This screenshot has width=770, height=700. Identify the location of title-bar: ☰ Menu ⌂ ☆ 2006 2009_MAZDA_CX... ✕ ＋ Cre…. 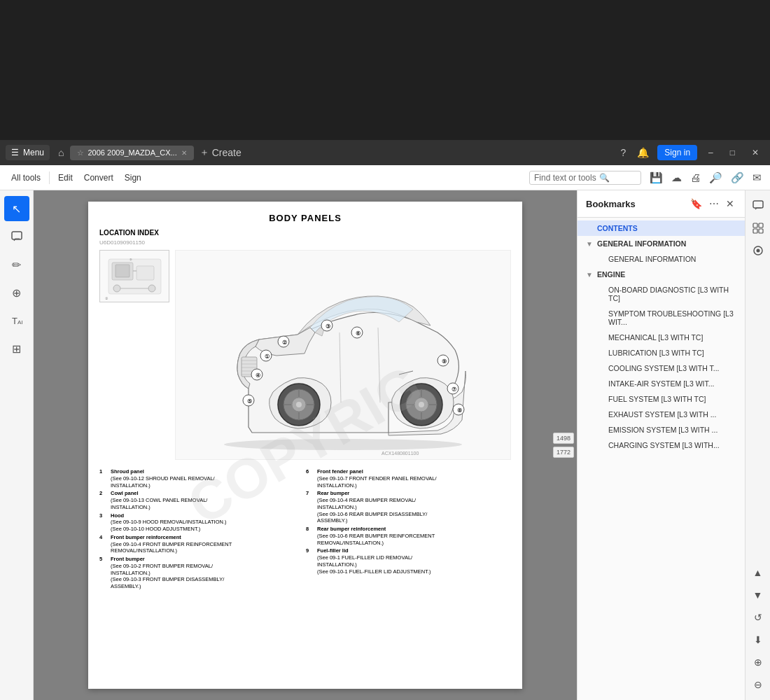
(385, 153).